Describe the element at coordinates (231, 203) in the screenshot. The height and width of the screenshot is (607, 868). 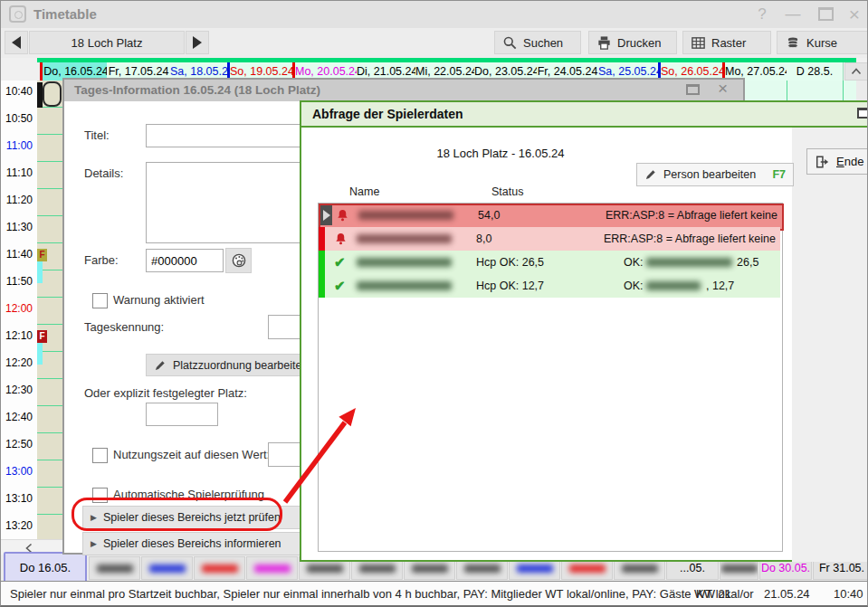
I see `details-textarea` at that location.